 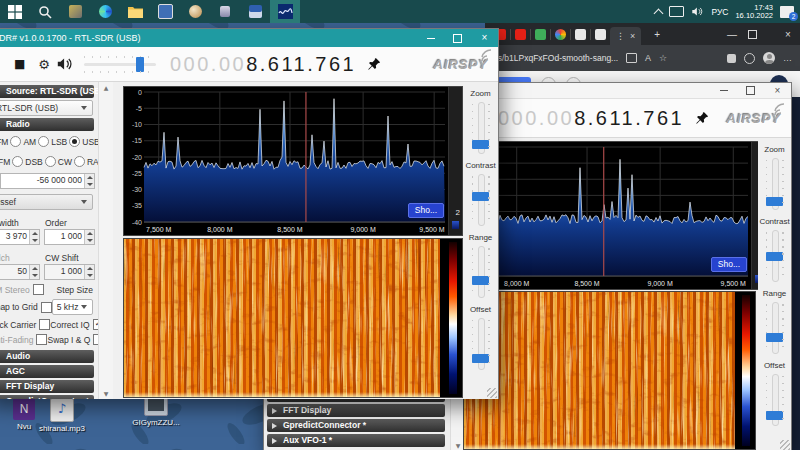 I want to click on window2-waterfall, so click(x=610, y=370).